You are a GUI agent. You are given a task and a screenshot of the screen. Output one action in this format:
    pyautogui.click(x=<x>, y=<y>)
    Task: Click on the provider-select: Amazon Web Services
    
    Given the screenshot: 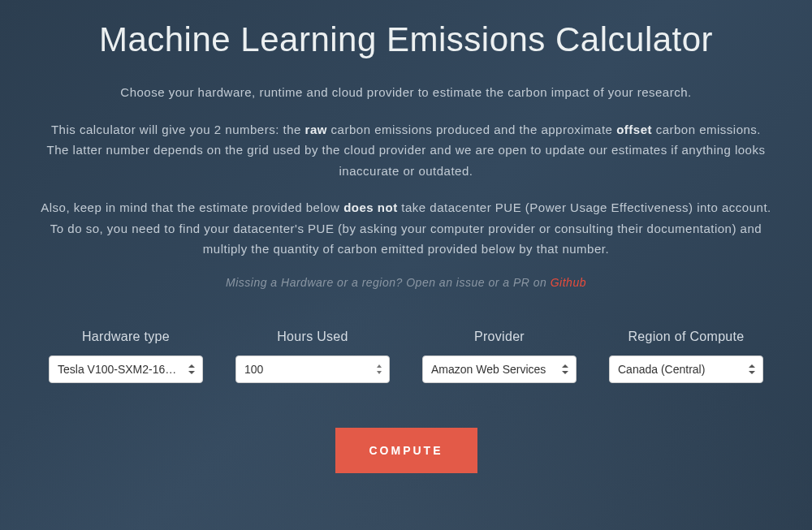 What is the action you would take?
    pyautogui.click(x=499, y=369)
    